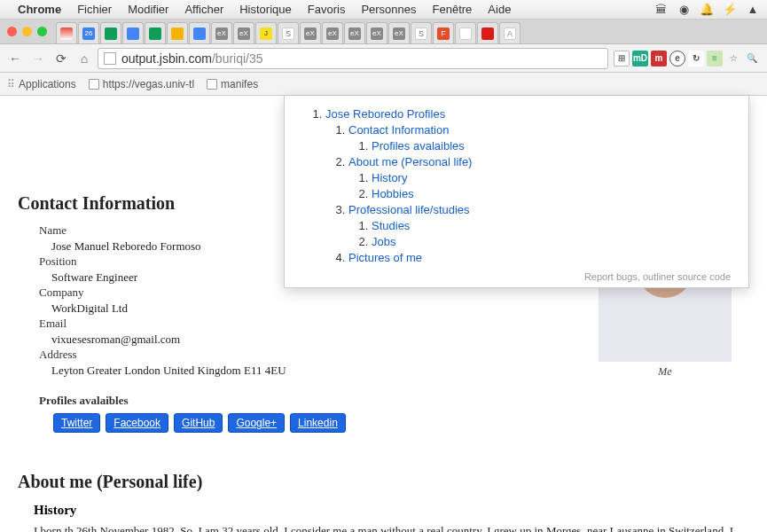 The height and width of the screenshot is (532, 767). I want to click on bookmark-item: https://vegas.univ-tl, so click(142, 84).